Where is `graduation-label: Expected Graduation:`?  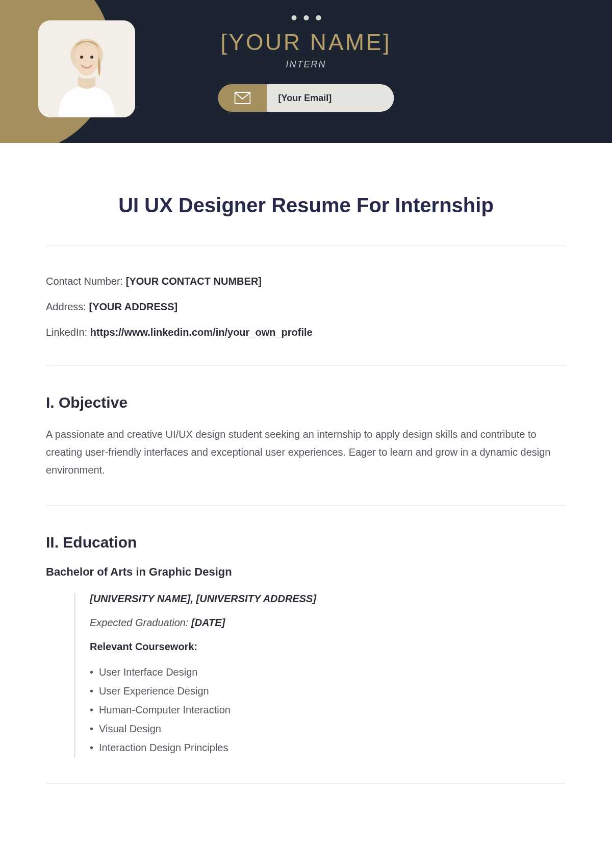 graduation-label: Expected Graduation: is located at coordinates (141, 623).